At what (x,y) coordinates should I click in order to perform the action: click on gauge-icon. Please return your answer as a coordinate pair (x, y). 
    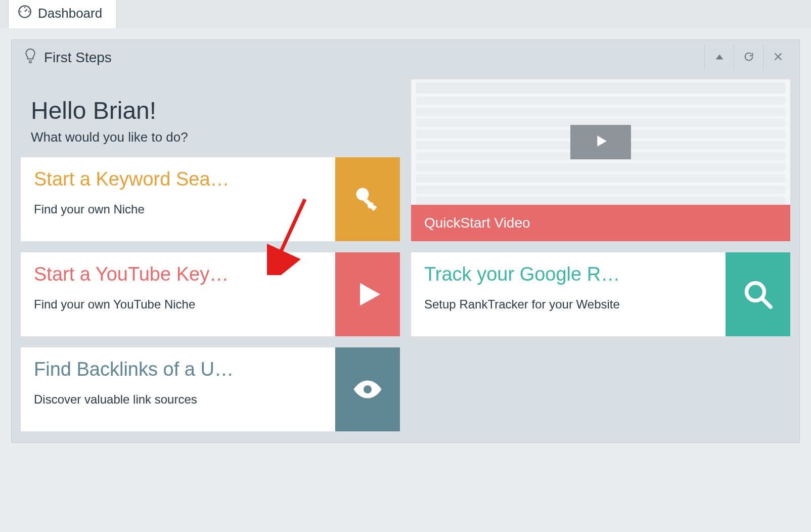
    Looking at the image, I should click on (25, 13).